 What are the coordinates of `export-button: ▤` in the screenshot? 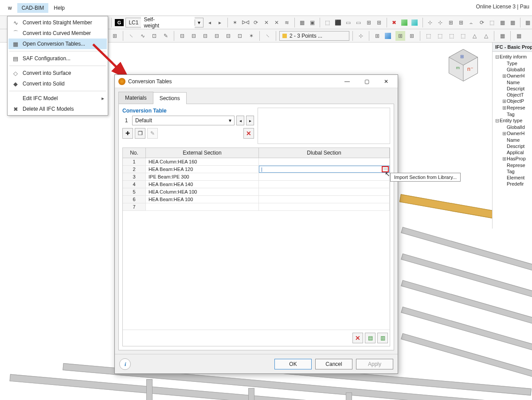 It's located at (370, 338).